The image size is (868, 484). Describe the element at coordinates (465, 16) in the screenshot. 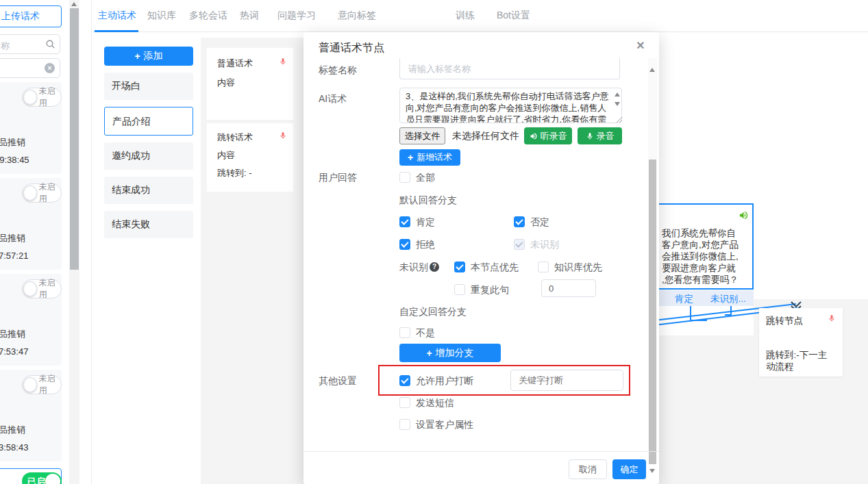

I see `tab-training: 训练` at that location.